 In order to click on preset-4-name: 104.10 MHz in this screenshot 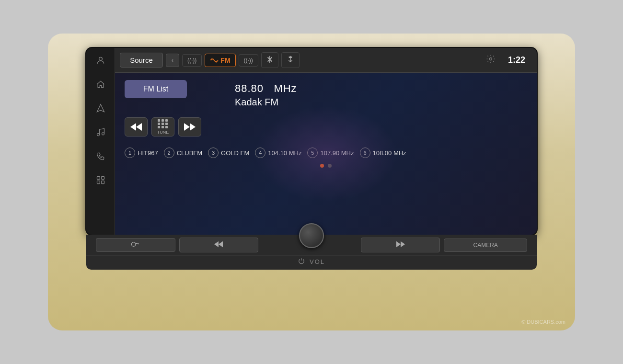, I will do `click(285, 153)`.